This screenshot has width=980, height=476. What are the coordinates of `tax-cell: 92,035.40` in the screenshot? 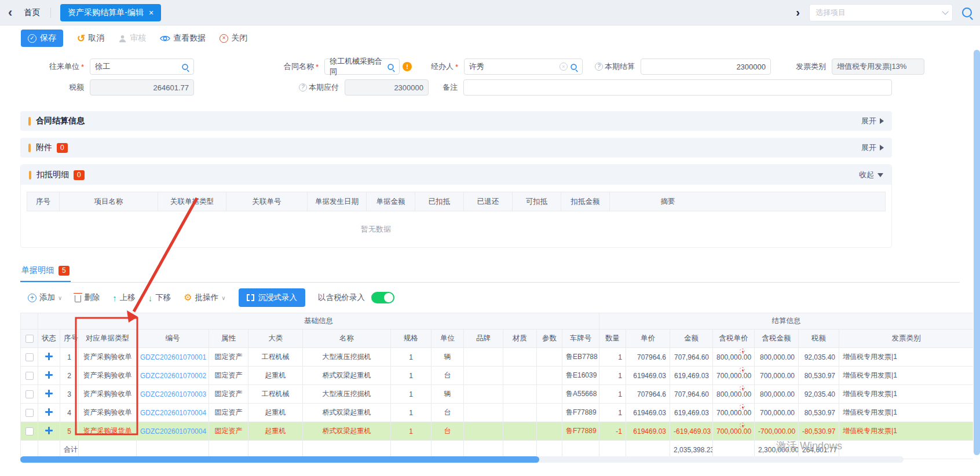 It's located at (819, 394).